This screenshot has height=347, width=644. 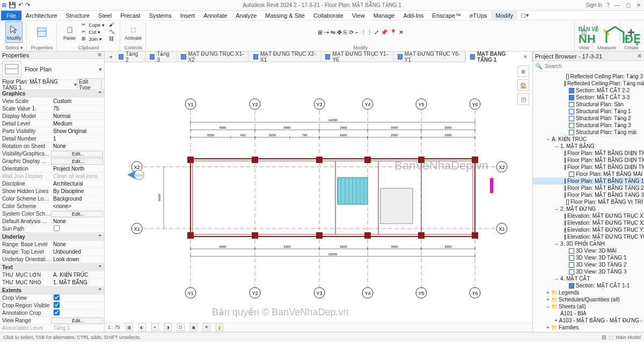 What do you see at coordinates (52, 206) in the screenshot?
I see `property-row: Color Scheme<none>` at bounding box center [52, 206].